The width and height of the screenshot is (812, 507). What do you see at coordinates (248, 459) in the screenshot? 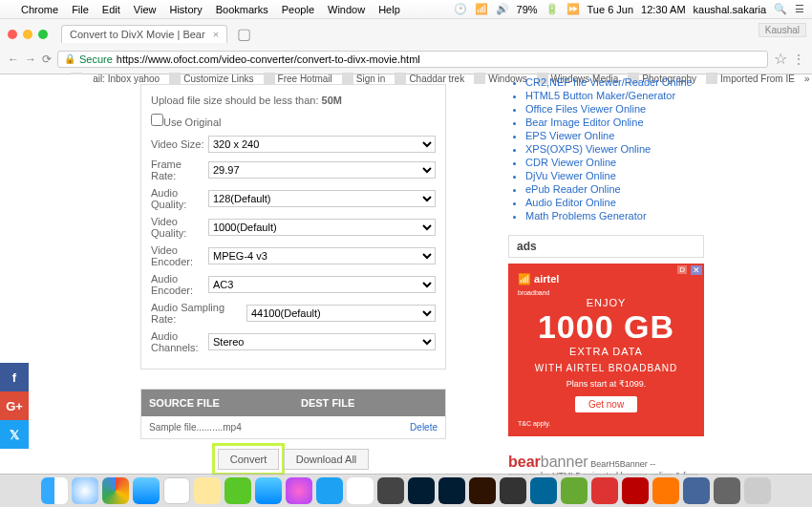
I see `convert-button: Convert` at bounding box center [248, 459].